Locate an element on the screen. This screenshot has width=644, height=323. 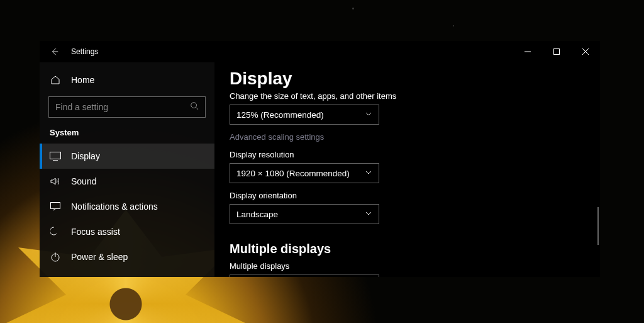
home-nav: Home is located at coordinates (127, 80).